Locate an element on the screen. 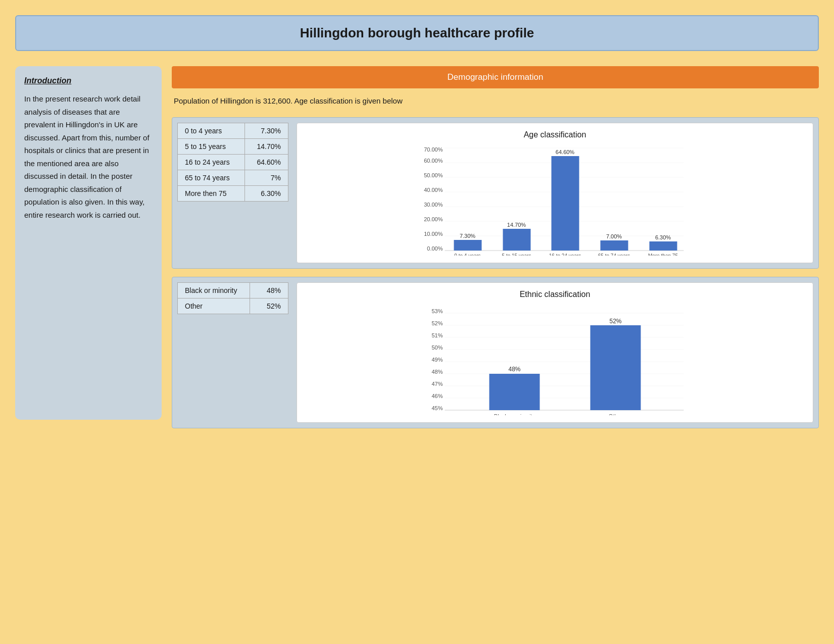 The image size is (834, 644). header-section: Hillingdon borough healthcare profile is located at coordinates (417, 33).